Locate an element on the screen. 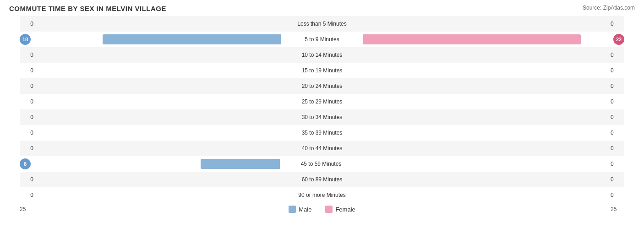  bar-row: 0 10 to 14 Minutes 0 is located at coordinates (322, 55).